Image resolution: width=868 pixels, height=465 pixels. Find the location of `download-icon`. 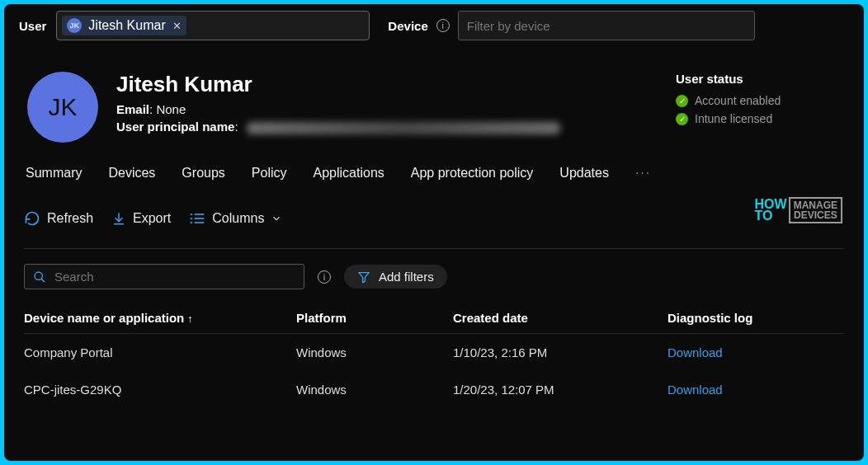

download-icon is located at coordinates (119, 218).